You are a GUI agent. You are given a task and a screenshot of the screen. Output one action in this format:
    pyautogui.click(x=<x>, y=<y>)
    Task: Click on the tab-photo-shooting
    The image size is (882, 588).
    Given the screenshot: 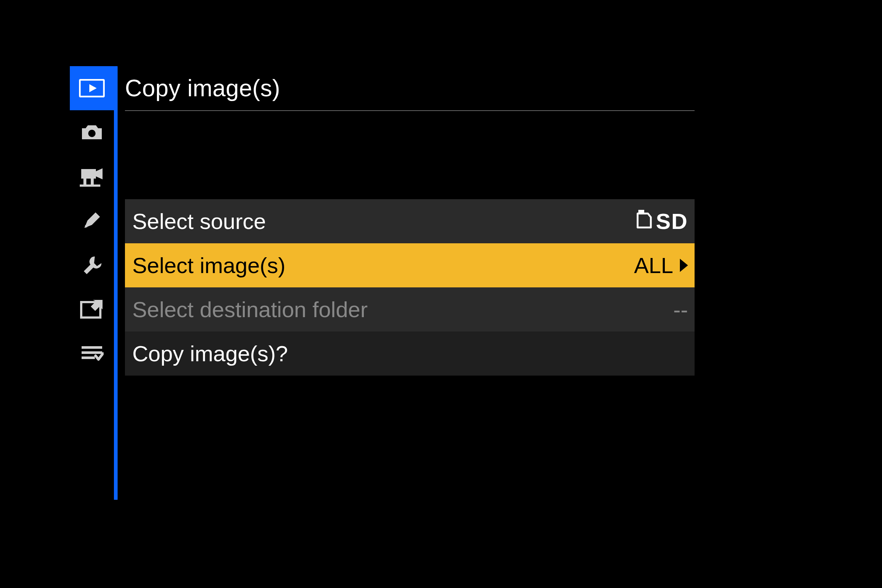 What is the action you would take?
    pyautogui.click(x=92, y=132)
    